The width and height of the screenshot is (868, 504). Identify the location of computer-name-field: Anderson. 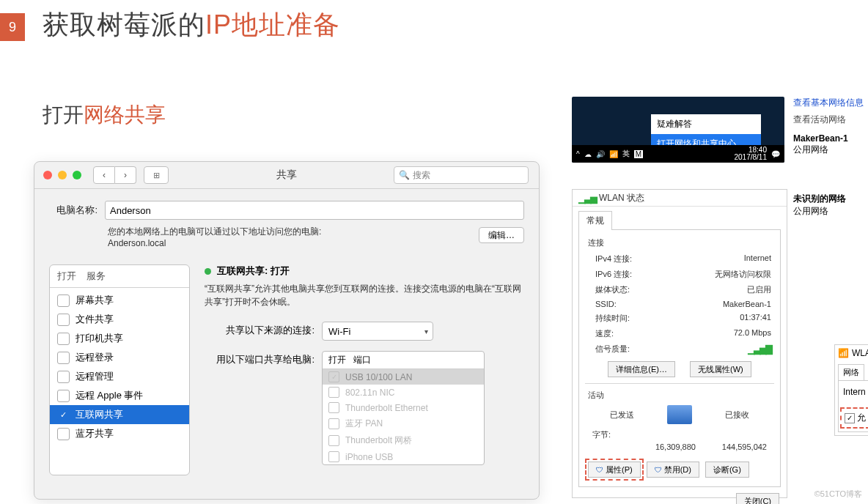
(315, 210).